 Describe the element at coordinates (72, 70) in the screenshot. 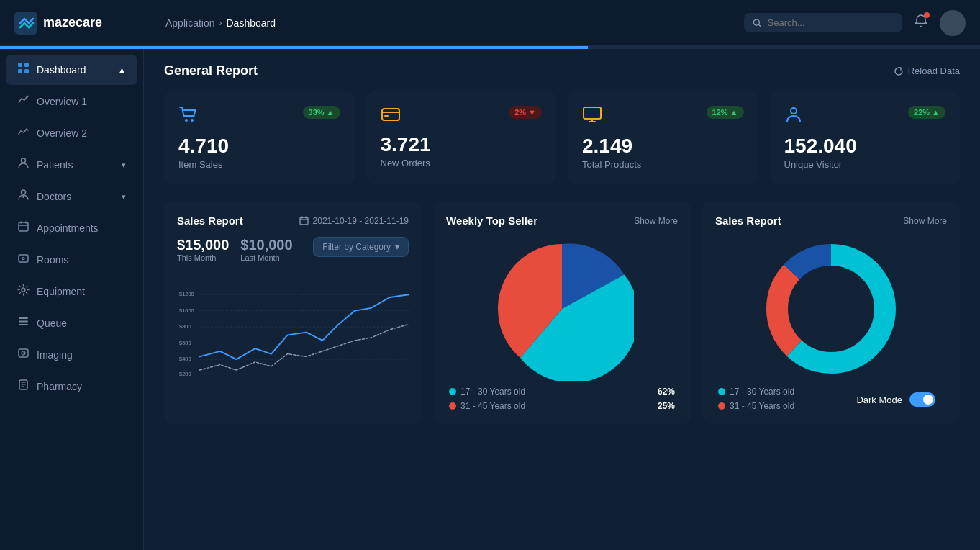

I see `sidebar-item-dashboard: Dashboard ▲` at that location.